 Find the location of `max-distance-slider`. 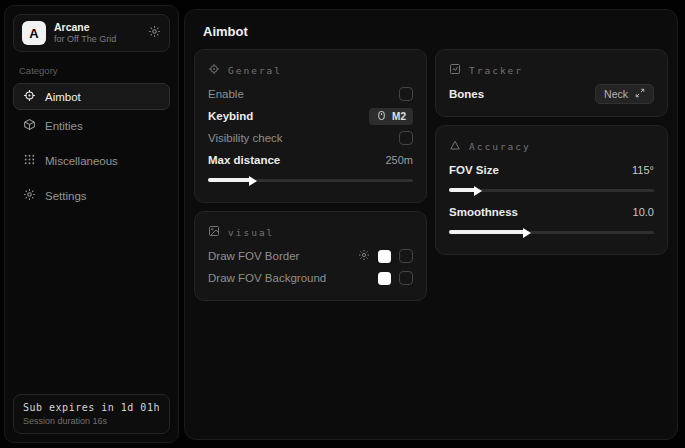

max-distance-slider is located at coordinates (310, 180).